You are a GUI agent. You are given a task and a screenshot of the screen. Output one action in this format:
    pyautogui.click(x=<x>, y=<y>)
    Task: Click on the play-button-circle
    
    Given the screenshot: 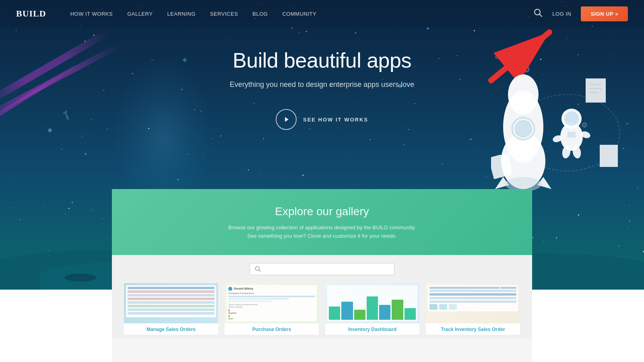 What is the action you would take?
    pyautogui.click(x=286, y=119)
    